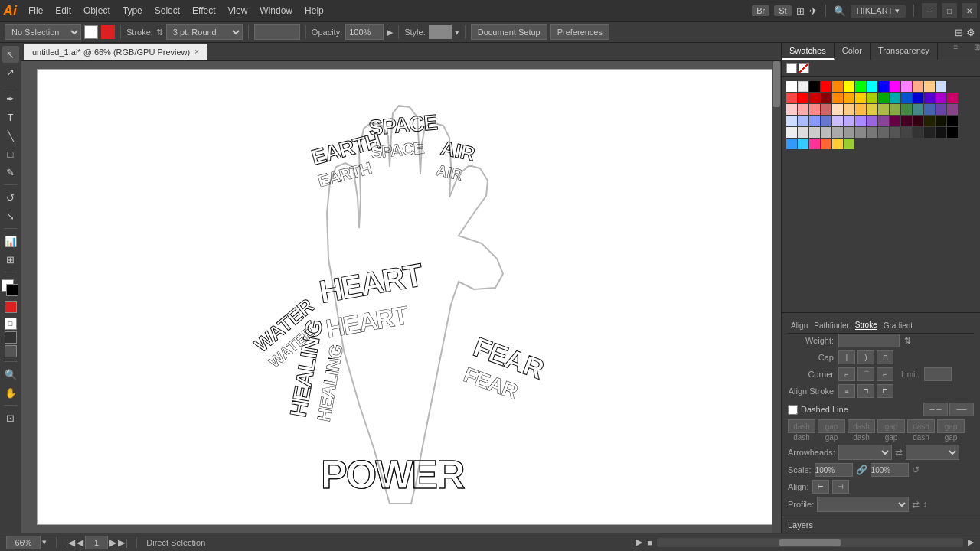 Image resolution: width=980 pixels, height=551 pixels. I want to click on swatch-blue, so click(884, 86).